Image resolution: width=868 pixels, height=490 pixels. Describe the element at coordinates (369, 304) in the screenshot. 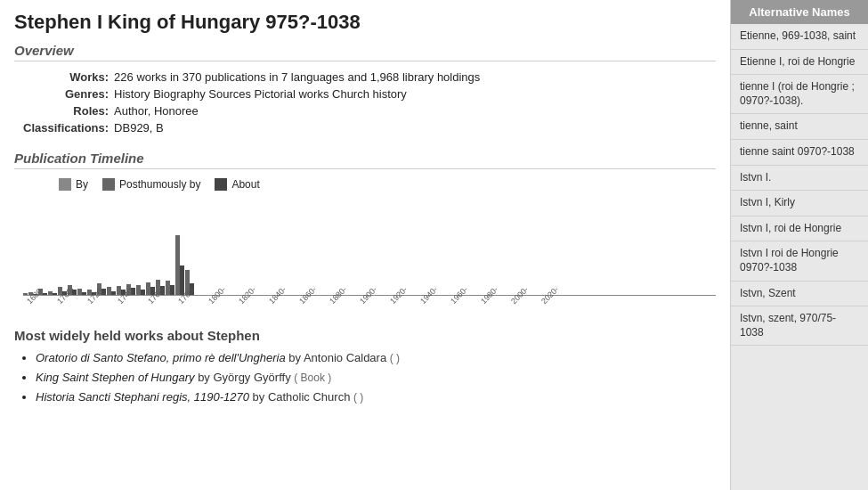

I see `x-labels-container: 1680-1700-1720-1740-1760-1780-1800-1820-…` at that location.